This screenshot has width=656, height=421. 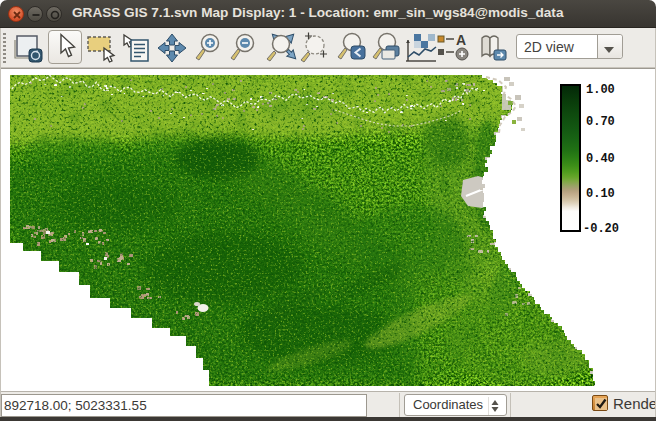 What do you see at coordinates (600, 90) in the screenshot?
I see `svg-text: 1.00` at bounding box center [600, 90].